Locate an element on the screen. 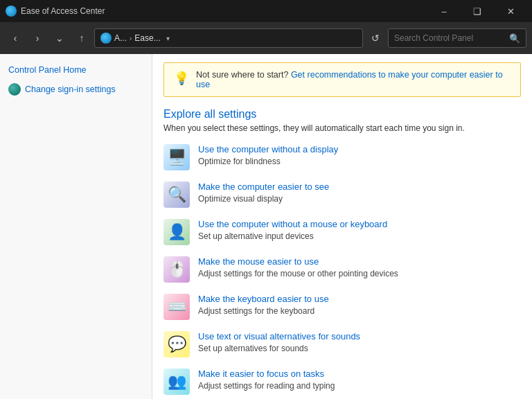  up-button: ↑ is located at coordinates (82, 38).